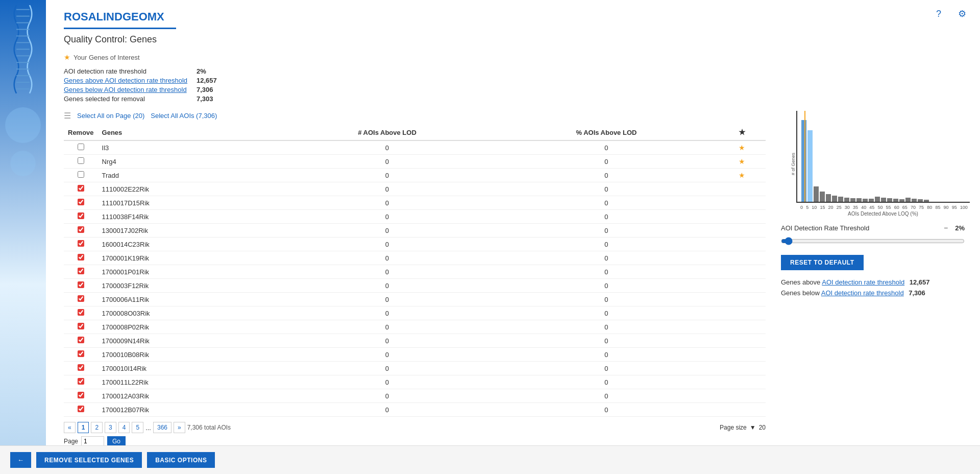 Image resolution: width=980 pixels, height=474 pixels. Describe the element at coordinates (69, 428) in the screenshot. I see `page-first-btn: «` at that location.